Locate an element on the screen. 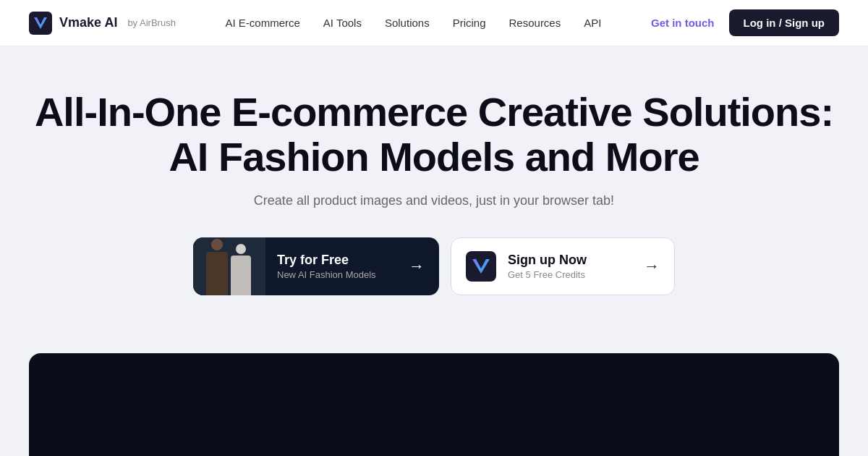 The image size is (868, 456). try-for-free-arrow-icon: → is located at coordinates (424, 266).